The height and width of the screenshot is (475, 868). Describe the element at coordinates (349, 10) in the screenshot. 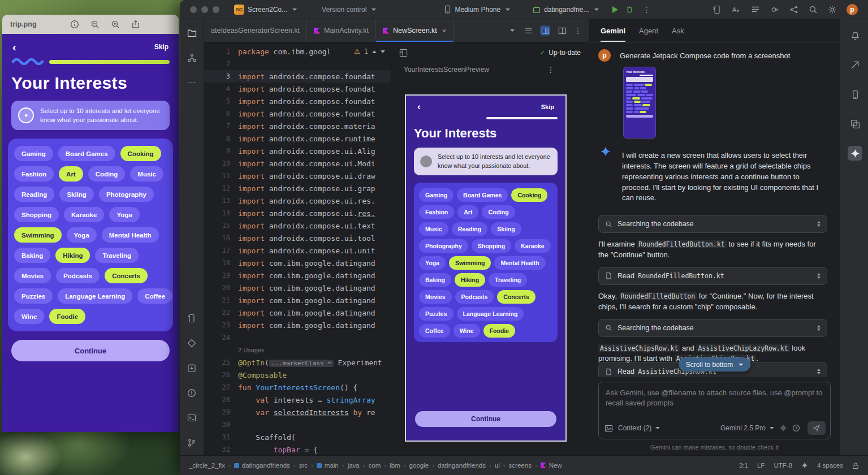

I see `vcs-widget: Version control` at that location.